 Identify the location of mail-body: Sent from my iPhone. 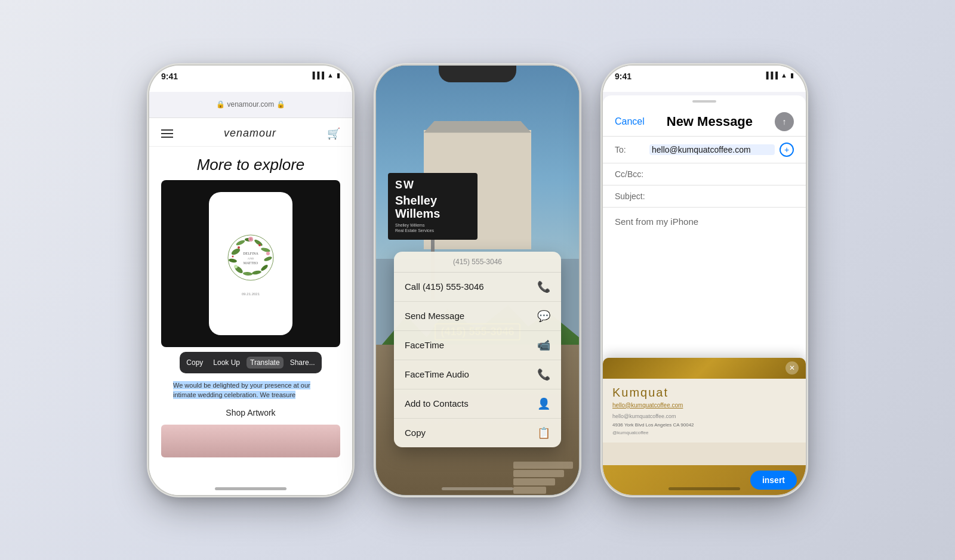
(704, 222).